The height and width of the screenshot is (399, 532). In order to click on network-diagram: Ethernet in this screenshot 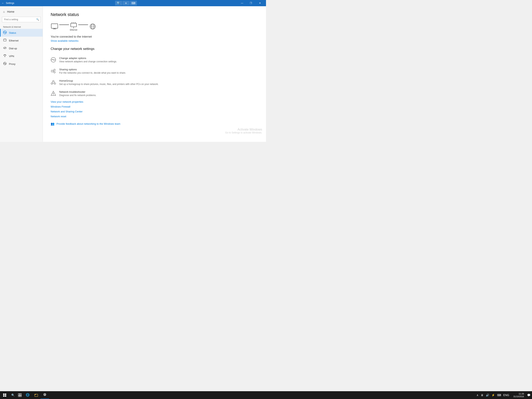, I will do `click(154, 26)`.